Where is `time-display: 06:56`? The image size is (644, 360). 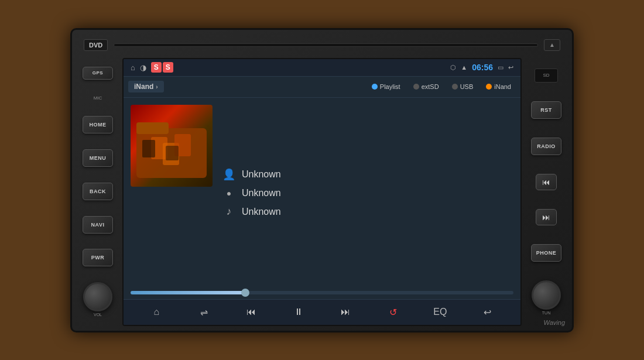
time-display: 06:56 is located at coordinates (482, 67).